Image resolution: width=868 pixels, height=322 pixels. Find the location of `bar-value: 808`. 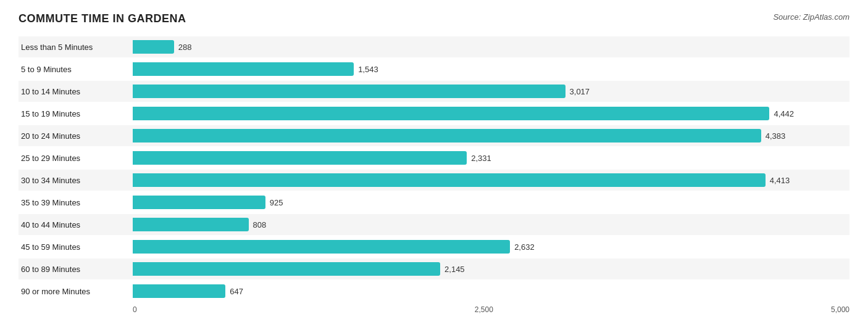

bar-value: 808 is located at coordinates (260, 225).